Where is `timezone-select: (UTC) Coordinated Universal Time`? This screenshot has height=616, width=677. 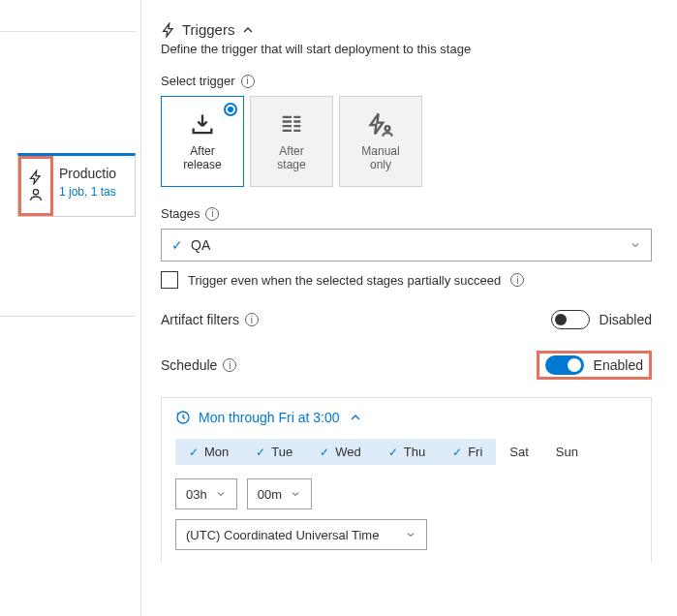 timezone-select: (UTC) Coordinated Universal Time is located at coordinates (301, 535).